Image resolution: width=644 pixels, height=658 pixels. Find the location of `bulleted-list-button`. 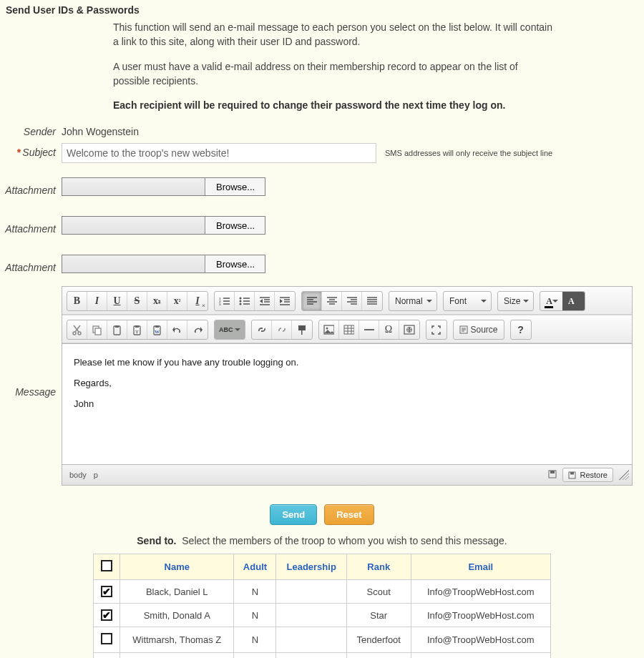

bulleted-list-button is located at coordinates (245, 301).